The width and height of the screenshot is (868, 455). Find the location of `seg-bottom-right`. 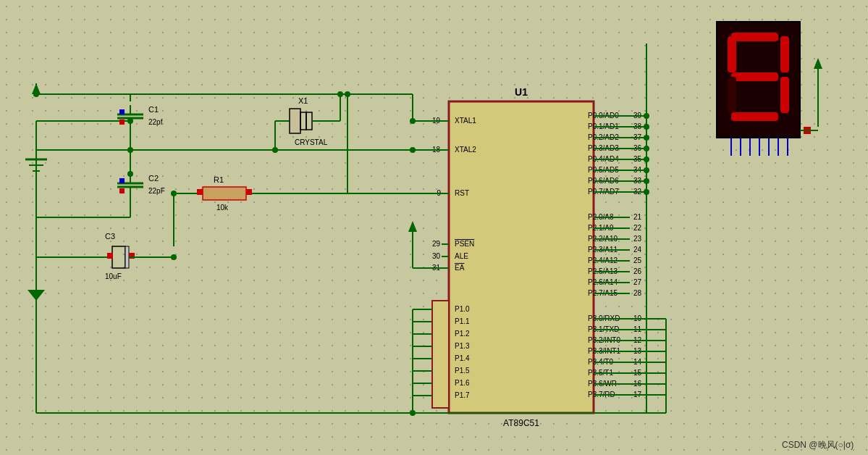

seg-bottom-right is located at coordinates (785, 95).